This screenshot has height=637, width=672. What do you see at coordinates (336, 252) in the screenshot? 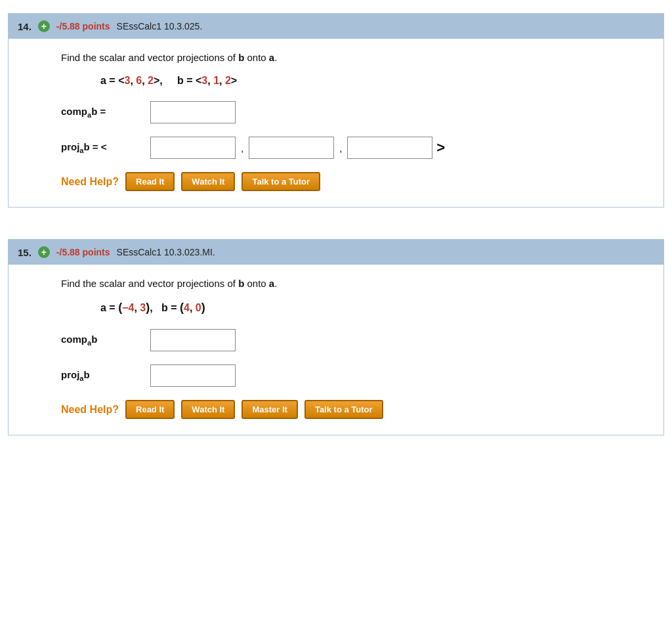
I see `problem-15-header: 15. + -/5.88 points SEssCalc1 10.3.023.M…` at bounding box center [336, 252].